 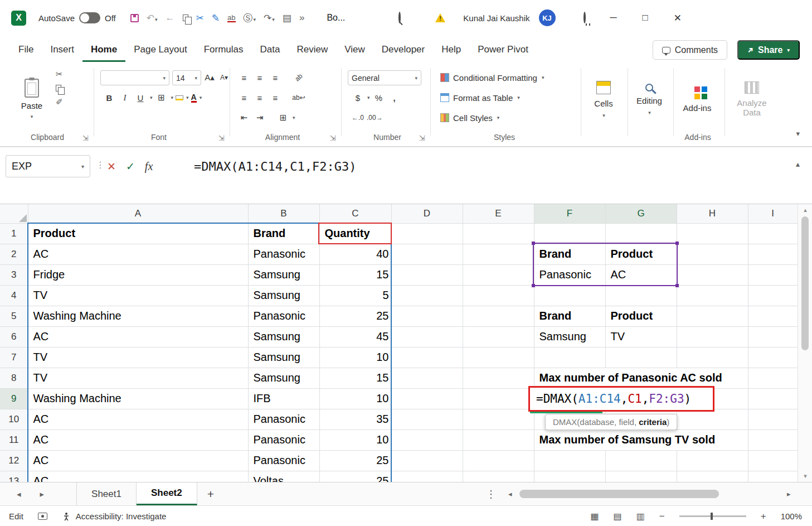 I want to click on comma-style-icon: ,, so click(x=395, y=98).